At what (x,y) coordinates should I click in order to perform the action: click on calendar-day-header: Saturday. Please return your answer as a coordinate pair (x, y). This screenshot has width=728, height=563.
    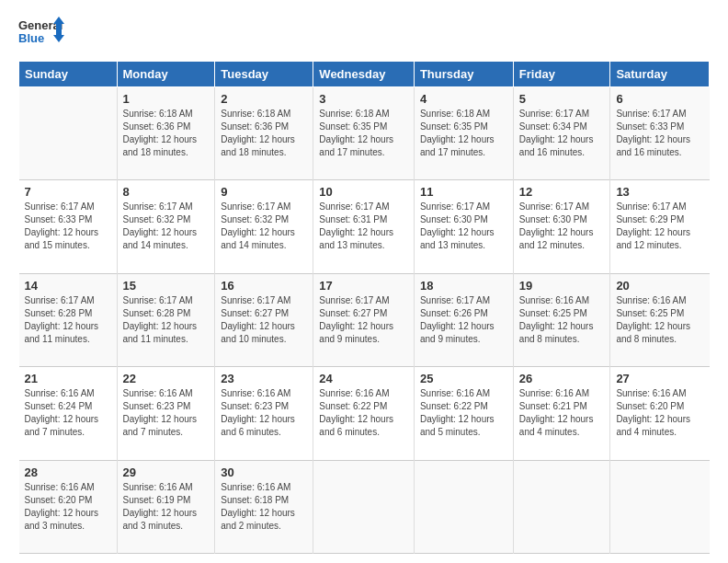
    Looking at the image, I should click on (660, 75).